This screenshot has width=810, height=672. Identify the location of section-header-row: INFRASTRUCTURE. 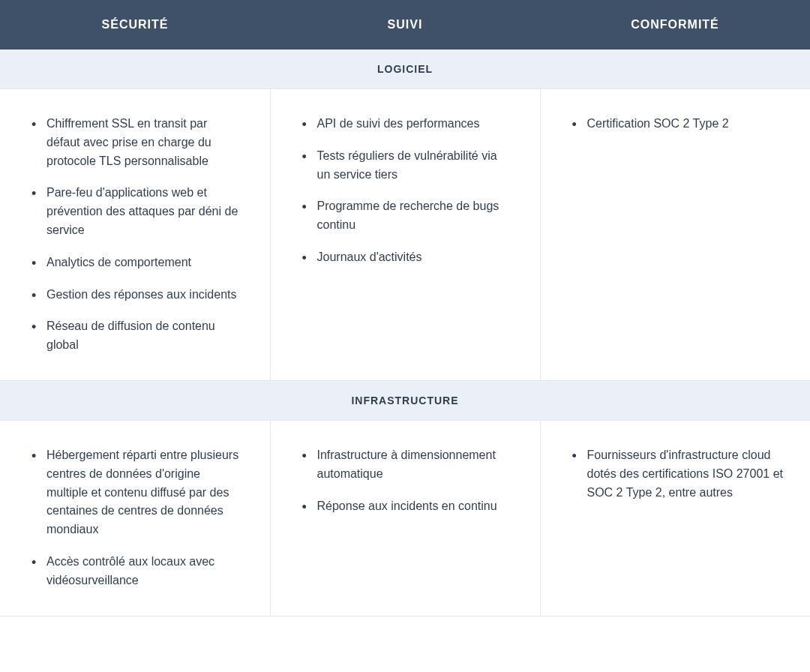
(405, 400).